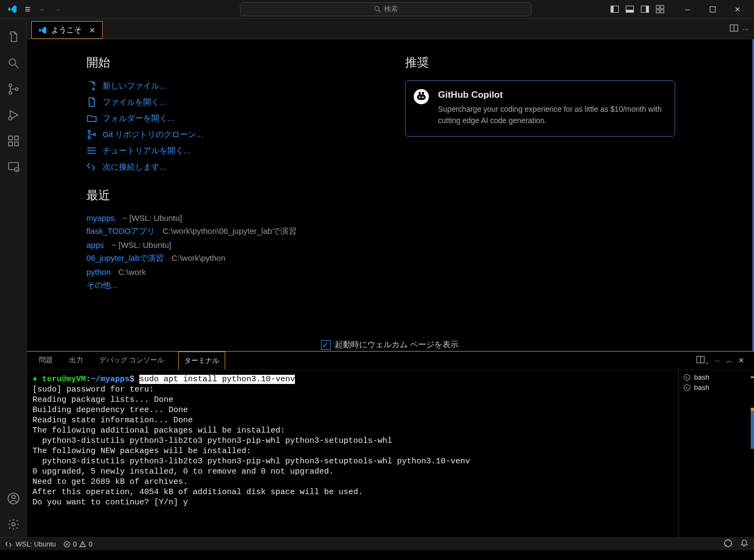 This screenshot has height=560, width=754. What do you see at coordinates (246, 63) in the screenshot?
I see `start-heading: 開始` at bounding box center [246, 63].